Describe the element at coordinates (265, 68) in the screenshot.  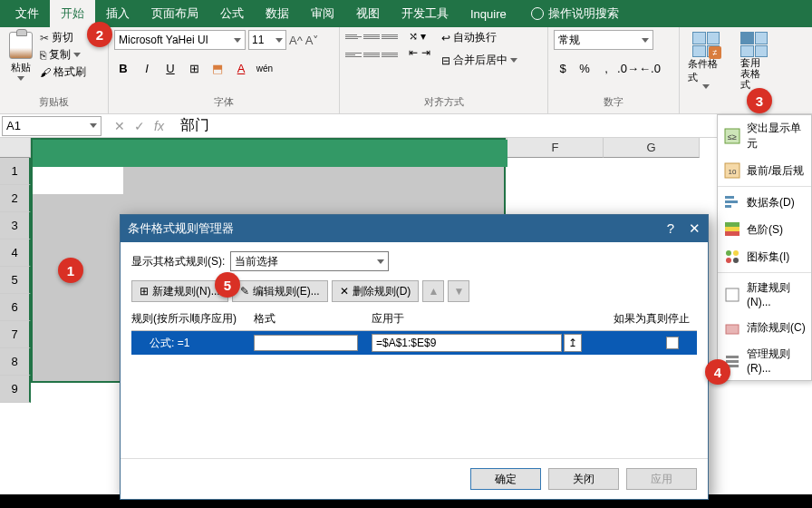
I see `phonetic-button: wén` at that location.